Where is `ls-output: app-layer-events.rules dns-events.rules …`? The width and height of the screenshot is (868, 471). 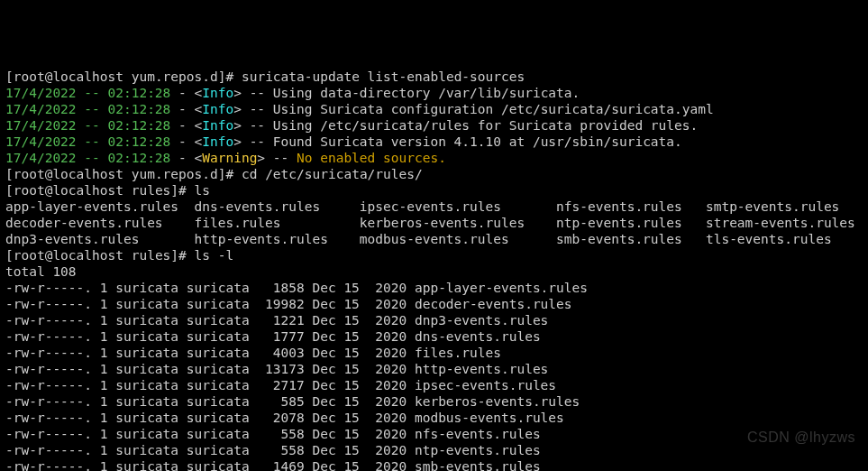 ls-output: app-layer-events.rules dns-events.rules … is located at coordinates (431, 223).